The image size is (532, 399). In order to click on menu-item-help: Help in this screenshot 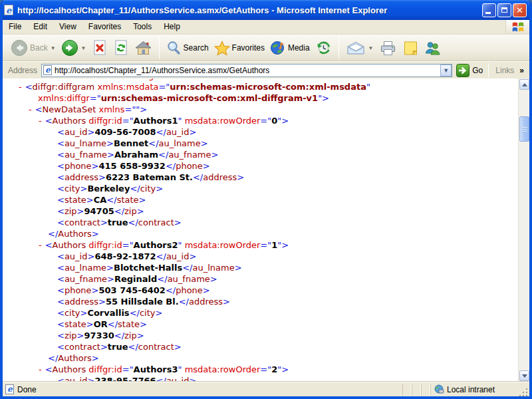, I will do `click(172, 27)`.